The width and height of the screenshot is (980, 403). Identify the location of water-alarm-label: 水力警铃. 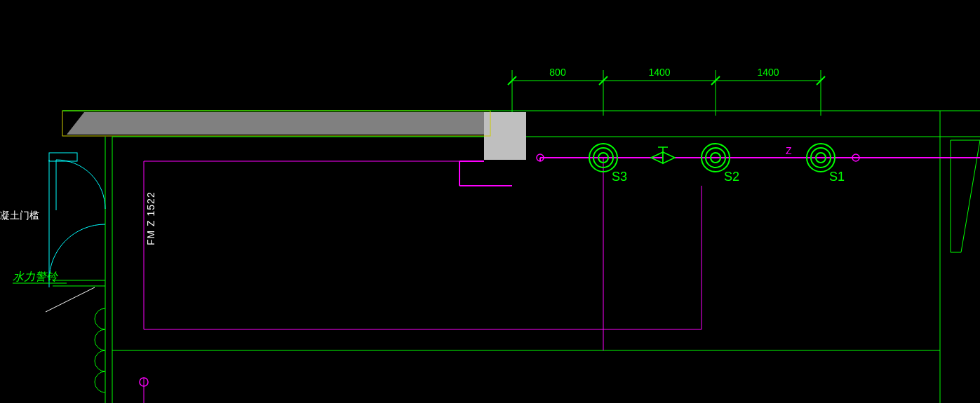
(39, 277).